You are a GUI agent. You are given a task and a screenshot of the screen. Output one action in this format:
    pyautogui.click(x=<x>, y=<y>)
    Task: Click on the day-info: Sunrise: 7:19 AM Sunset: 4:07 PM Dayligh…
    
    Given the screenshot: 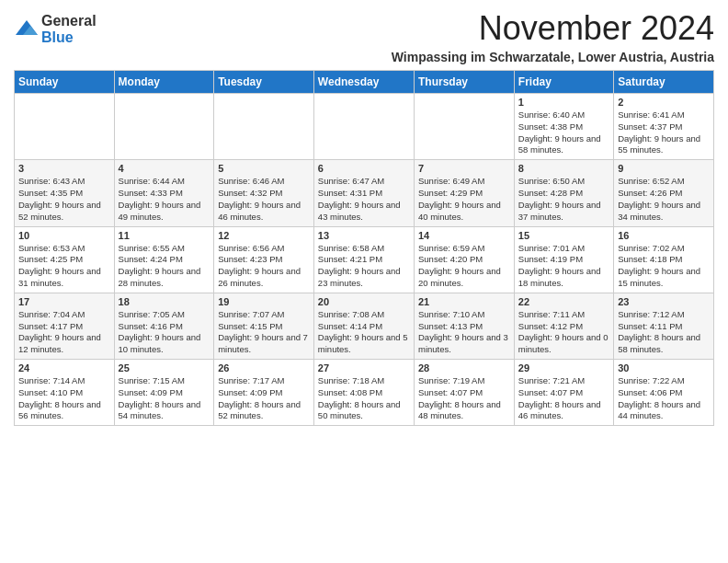 What is the action you would take?
    pyautogui.click(x=464, y=399)
    